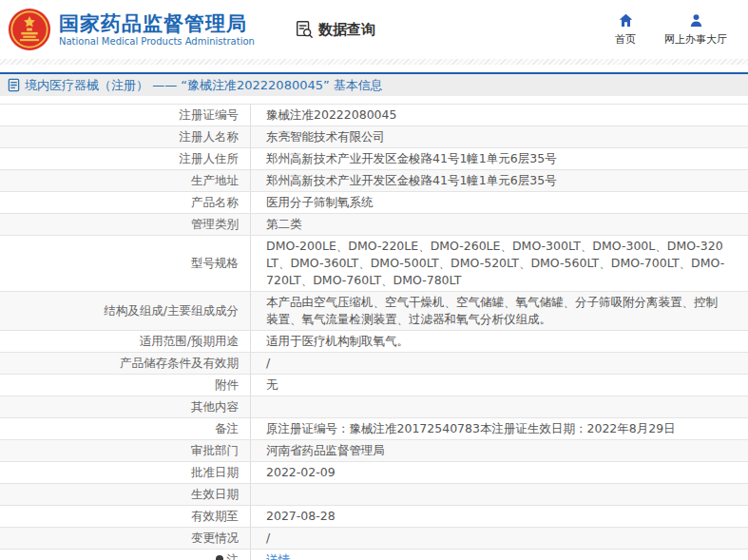  Describe the element at coordinates (374, 386) in the screenshot. I see `table-row: 附件无` at that location.